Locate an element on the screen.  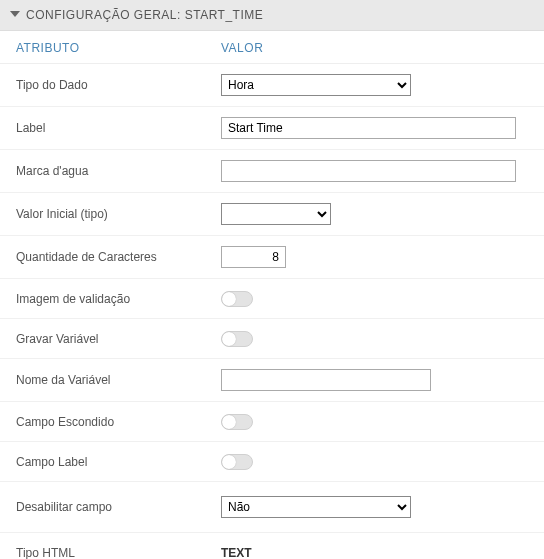
select-desabilitar-campo: Não is located at coordinates (316, 507).